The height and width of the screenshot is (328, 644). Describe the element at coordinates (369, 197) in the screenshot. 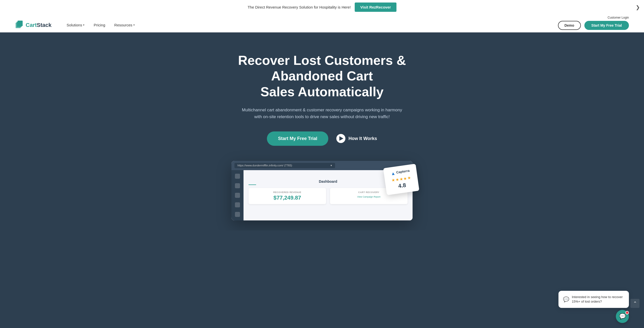

I see `view-campaign-link: View Campaign Report` at that location.